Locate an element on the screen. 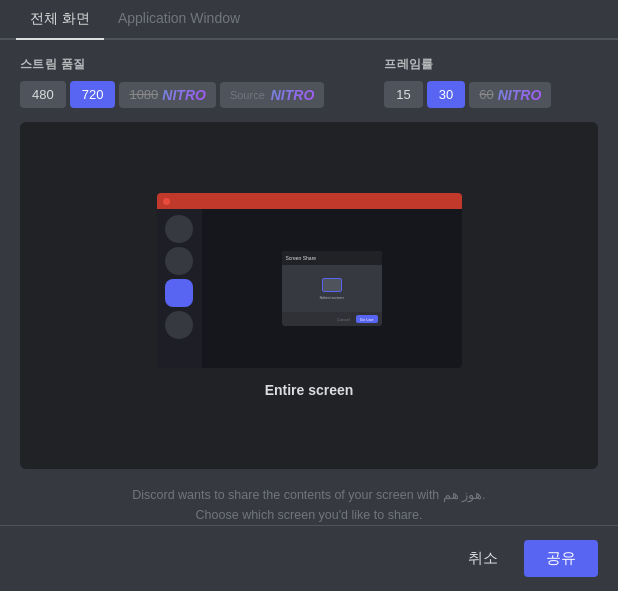 Image resolution: width=618 pixels, height=591 pixels. framerate-label: 프레임률 is located at coordinates (468, 64).